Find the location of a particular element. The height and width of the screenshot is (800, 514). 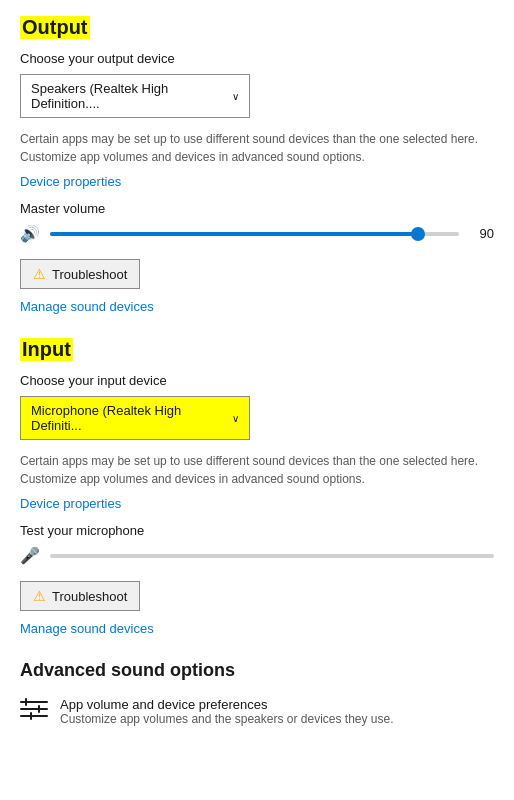

advanced-section: Advanced sound options App volume and de… is located at coordinates (257, 693).